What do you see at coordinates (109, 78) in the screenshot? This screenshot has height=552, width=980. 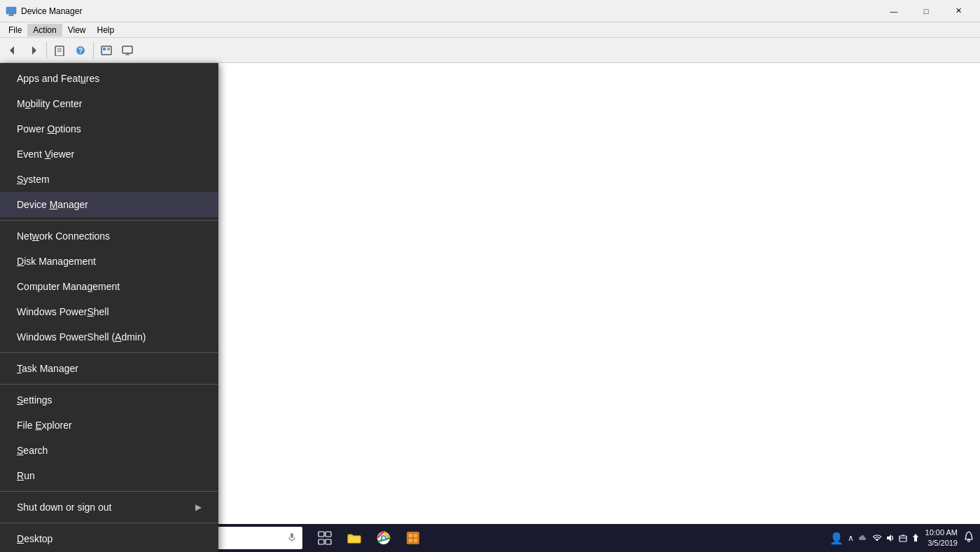 I see `menu-item-apps-features: Apps and Features` at bounding box center [109, 78].